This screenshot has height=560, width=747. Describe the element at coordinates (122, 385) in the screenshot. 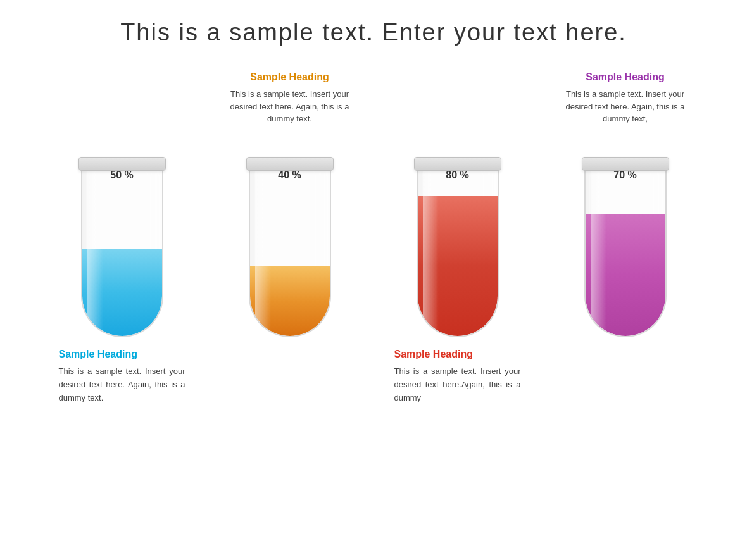

I see `body-blue: This is a sample text. Insert your desir…` at that location.